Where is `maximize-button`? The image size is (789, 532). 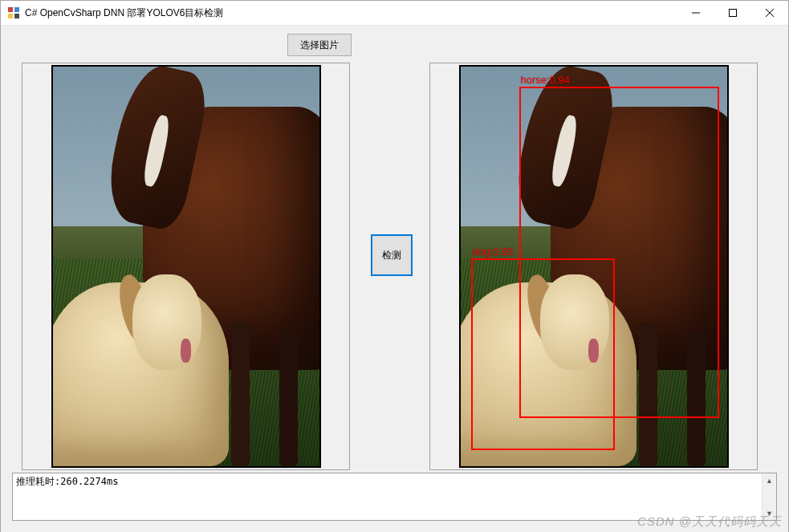
maximize-button is located at coordinates (733, 13).